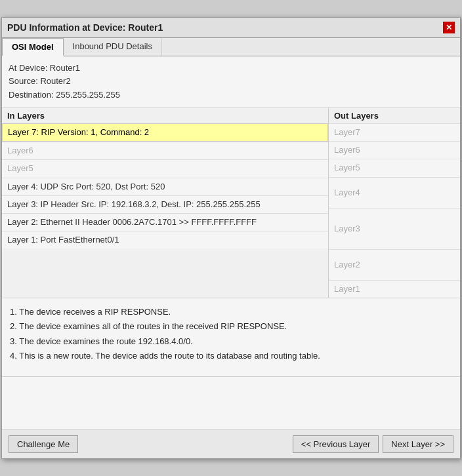 The image size is (462, 476). What do you see at coordinates (231, 342) in the screenshot?
I see `desc-line-3: 3. The device examines the route 192.168…` at bounding box center [231, 342].